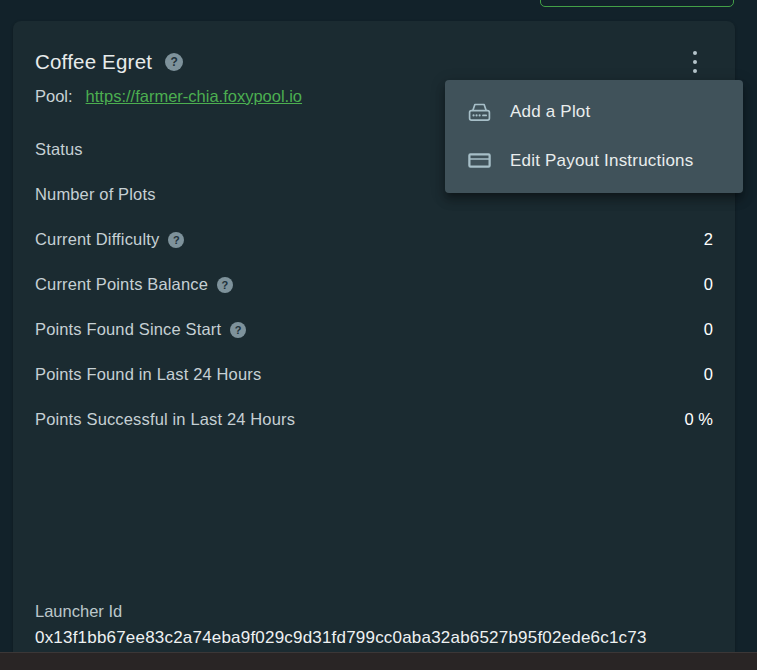 The width and height of the screenshot is (757, 670). Describe the element at coordinates (374, 240) in the screenshot. I see `stat-row: Current Difficulty ? 2` at that location.